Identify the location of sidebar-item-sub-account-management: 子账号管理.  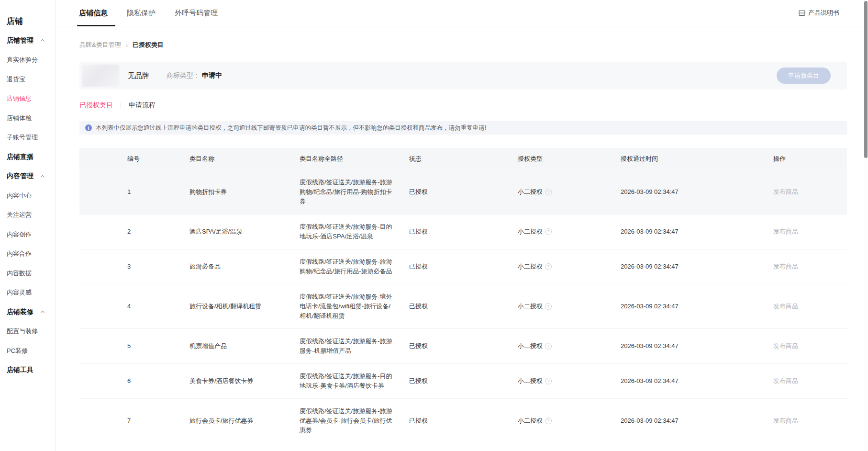
(31, 138).